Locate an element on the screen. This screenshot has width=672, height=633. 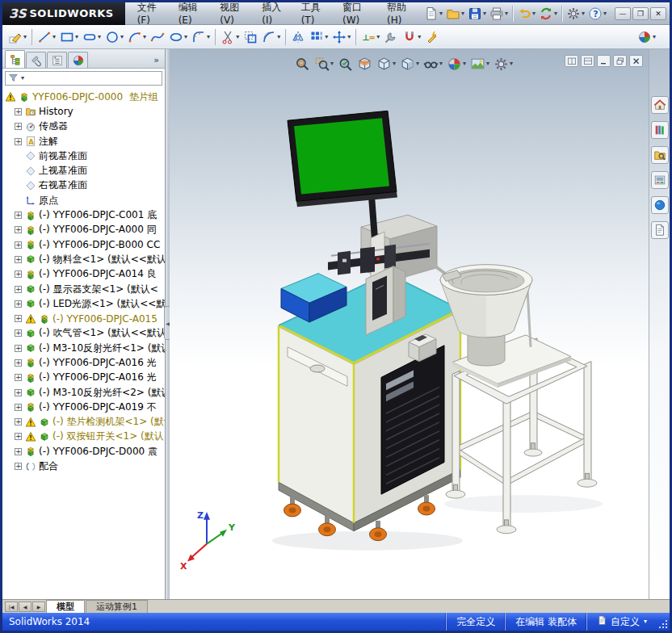
tab-nav-button: ▶ is located at coordinates (39, 607).